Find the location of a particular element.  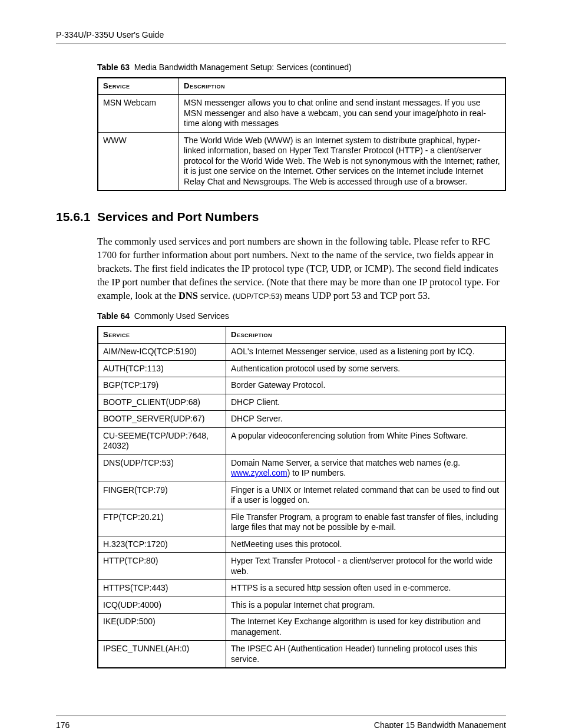

service-cell: FINGER(TCP:79) is located at coordinates (162, 495).